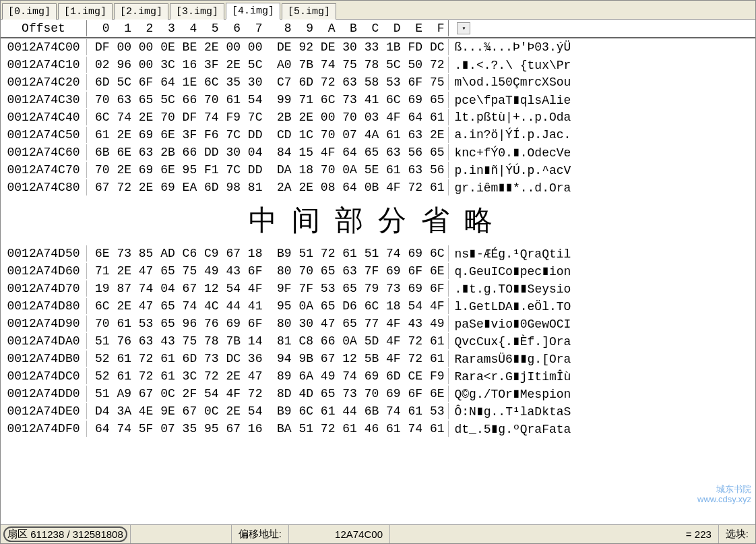  What do you see at coordinates (44, 253) in the screenshot?
I see `offset-cell: 0012A74D50` at bounding box center [44, 253].